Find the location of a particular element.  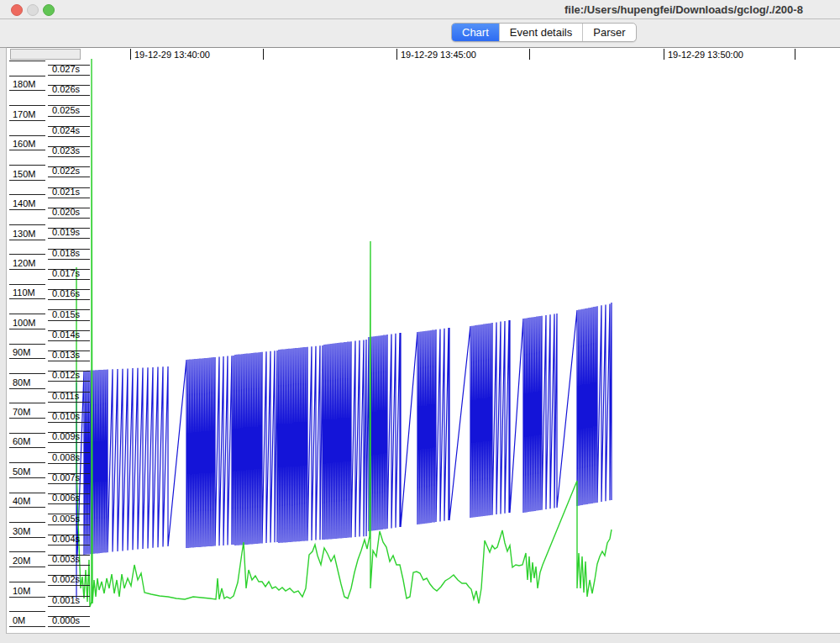

close-button is located at coordinates (17, 10).